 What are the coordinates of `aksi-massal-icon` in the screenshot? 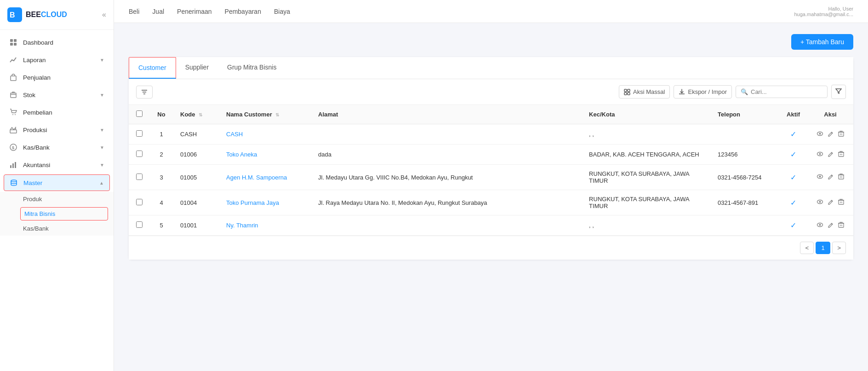 It's located at (627, 92).